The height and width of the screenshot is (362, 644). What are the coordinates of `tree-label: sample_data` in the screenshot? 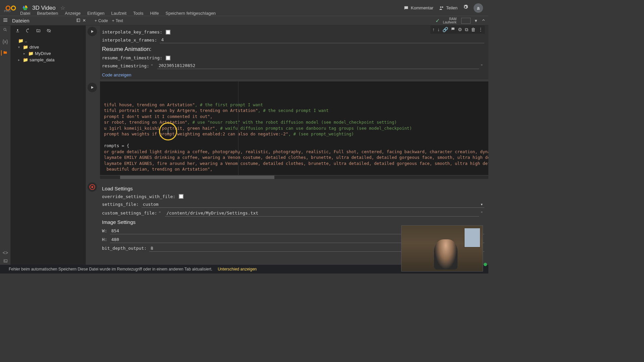 It's located at (42, 60).